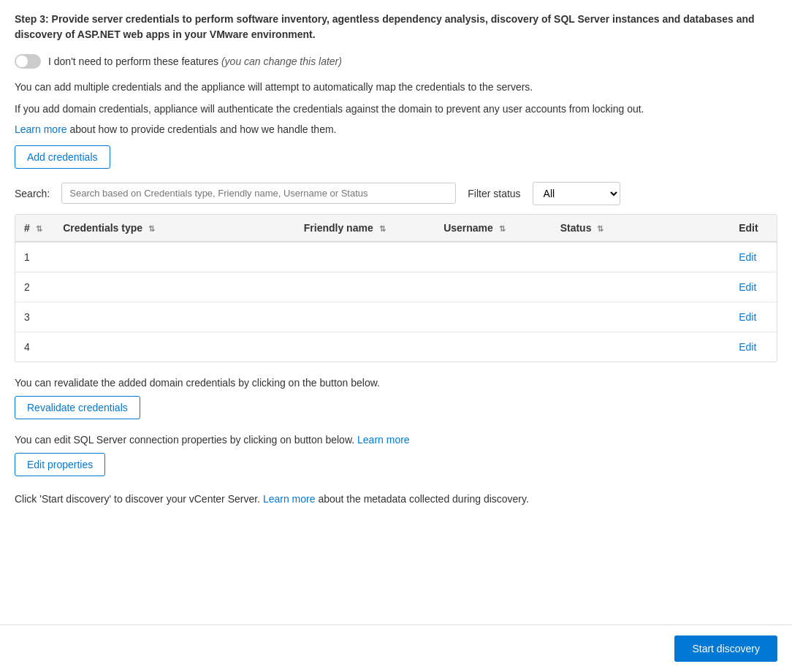 Image resolution: width=792 pixels, height=672 pixels. What do you see at coordinates (383, 229) in the screenshot?
I see `sort-icon-friendly: ⇅` at bounding box center [383, 229].